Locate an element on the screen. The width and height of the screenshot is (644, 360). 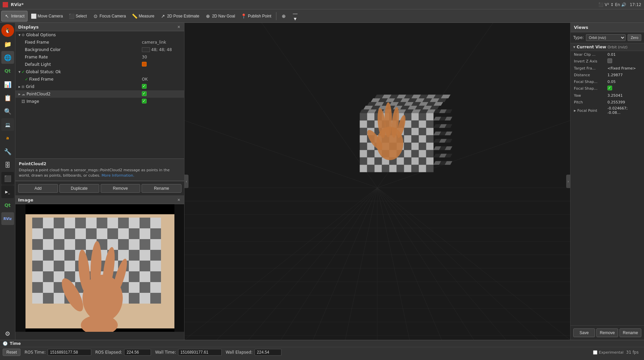
default-light-label: Default Light is located at coordinates (83, 64).